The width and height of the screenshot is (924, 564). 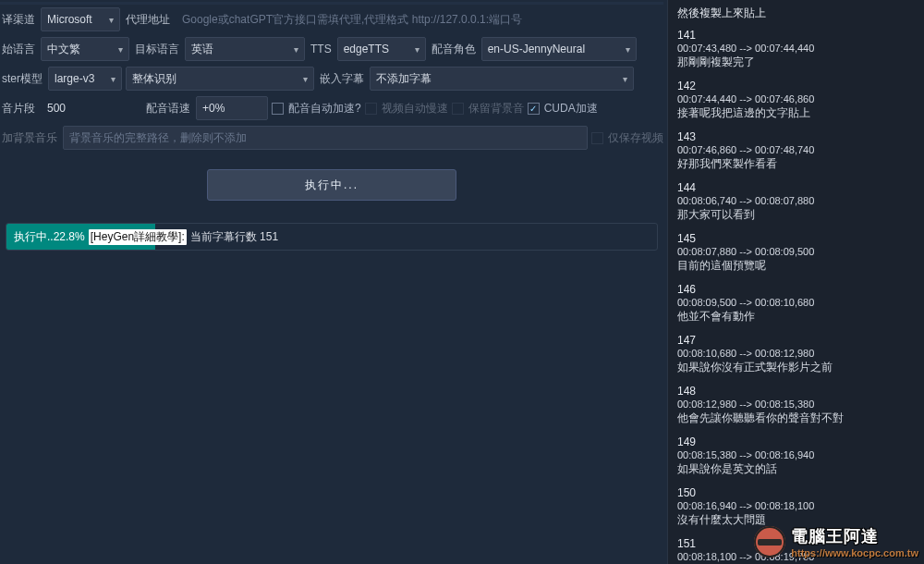 What do you see at coordinates (488, 109) in the screenshot?
I see `checkbox-keep-bgm: 保留背景音` at bounding box center [488, 109].